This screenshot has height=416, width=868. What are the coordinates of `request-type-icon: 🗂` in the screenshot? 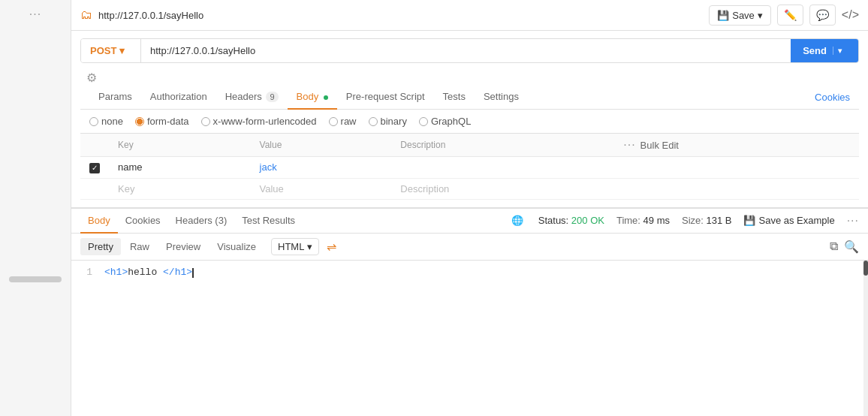 It's located at (86, 15).